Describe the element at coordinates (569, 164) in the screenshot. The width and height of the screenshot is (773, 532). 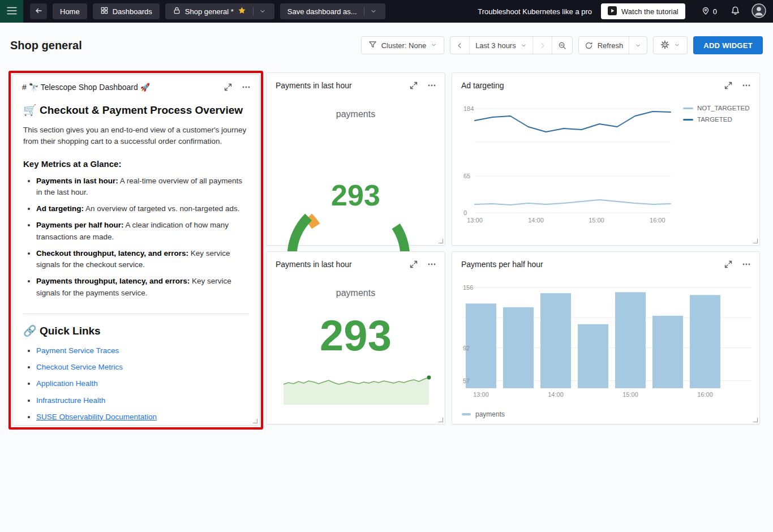
I see `line-chart: 18465013:0014:0015:0016:00` at that location.